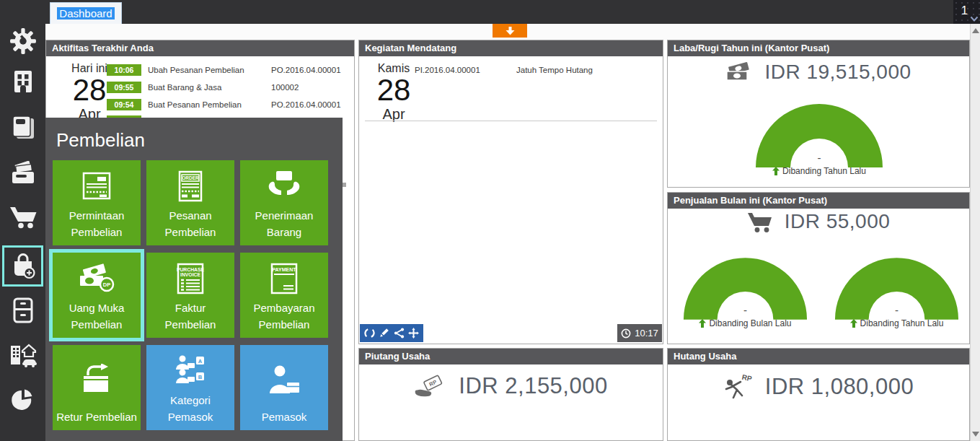 The width and height of the screenshot is (980, 441). I want to click on gauge-label-row: Dibanding Bulan Lalu, so click(746, 323).